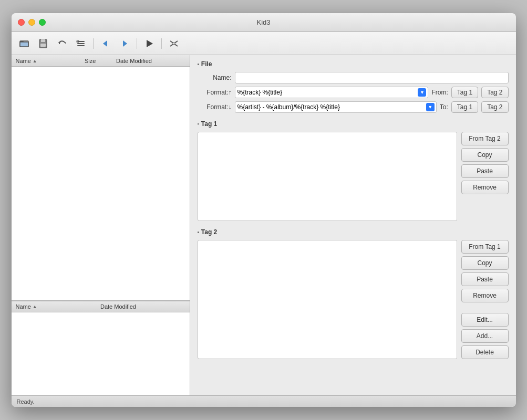  What do you see at coordinates (101, 348) in the screenshot?
I see `file-list-bottom: Name ▲ Date Modified` at bounding box center [101, 348].